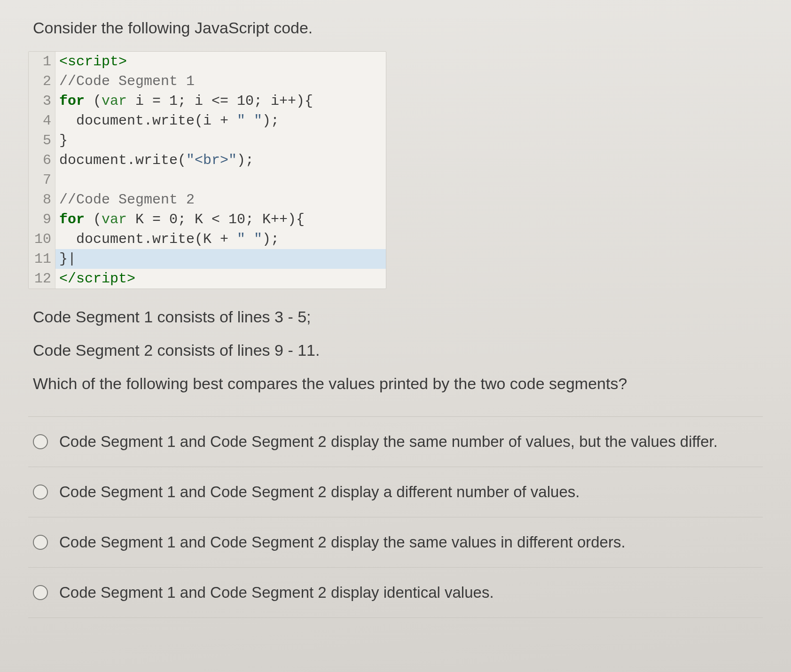  Describe the element at coordinates (207, 279) in the screenshot. I see `code-line: 12</script>` at that location.